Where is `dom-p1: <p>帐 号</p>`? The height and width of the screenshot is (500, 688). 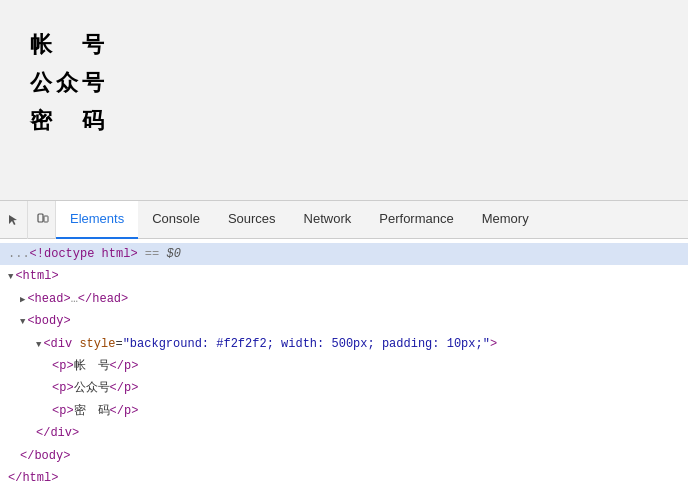 dom-p1: <p>帐 号</p> is located at coordinates (344, 366).